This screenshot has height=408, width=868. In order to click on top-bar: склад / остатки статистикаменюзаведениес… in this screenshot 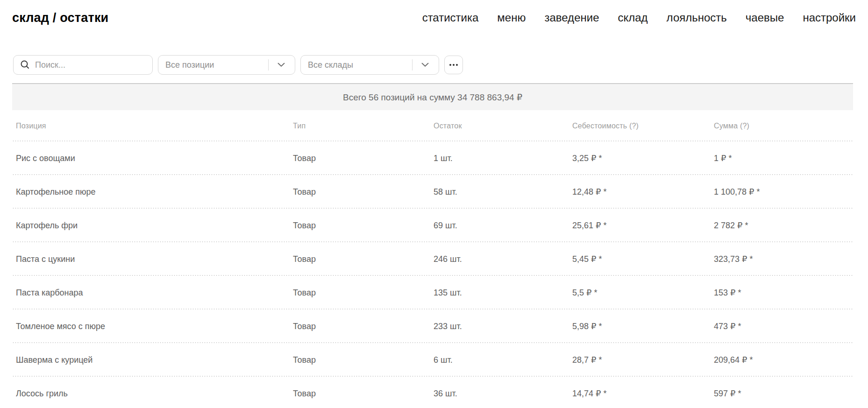, I will do `click(434, 15)`.